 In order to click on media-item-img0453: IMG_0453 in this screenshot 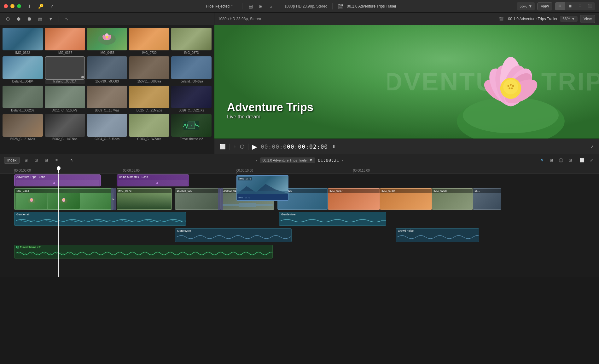, I will do `click(107, 41)`.